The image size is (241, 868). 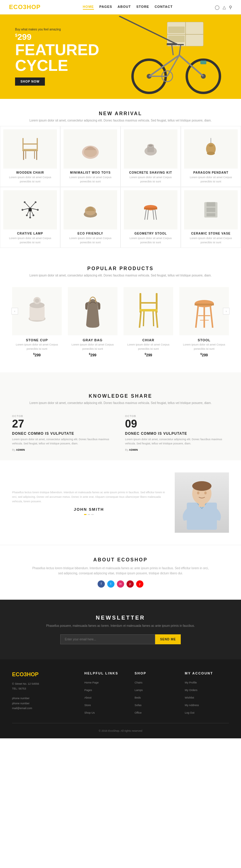 What do you see at coordinates (120, 57) in the screenshot?
I see `hero-section: Buy what makes you feel amazing $299 FEA…` at bounding box center [120, 57].